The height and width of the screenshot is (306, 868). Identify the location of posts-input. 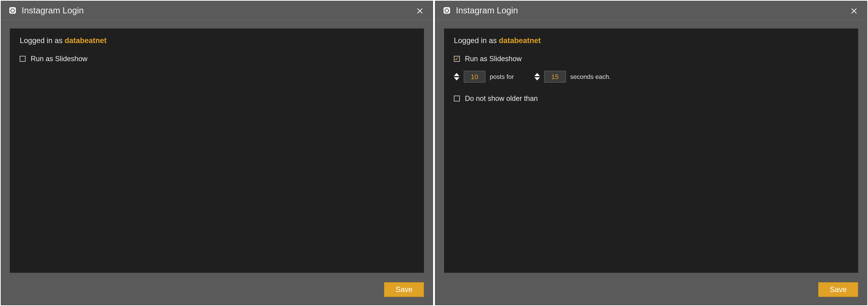
(474, 77).